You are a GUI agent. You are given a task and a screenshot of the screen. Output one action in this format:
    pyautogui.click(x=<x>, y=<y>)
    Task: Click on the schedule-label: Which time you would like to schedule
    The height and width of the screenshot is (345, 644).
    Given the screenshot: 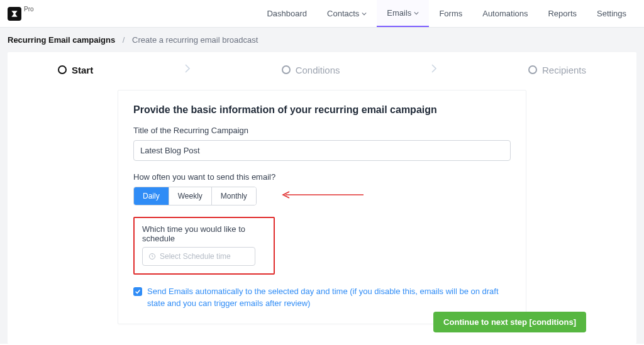 What is the action you would take?
    pyautogui.click(x=204, y=234)
    